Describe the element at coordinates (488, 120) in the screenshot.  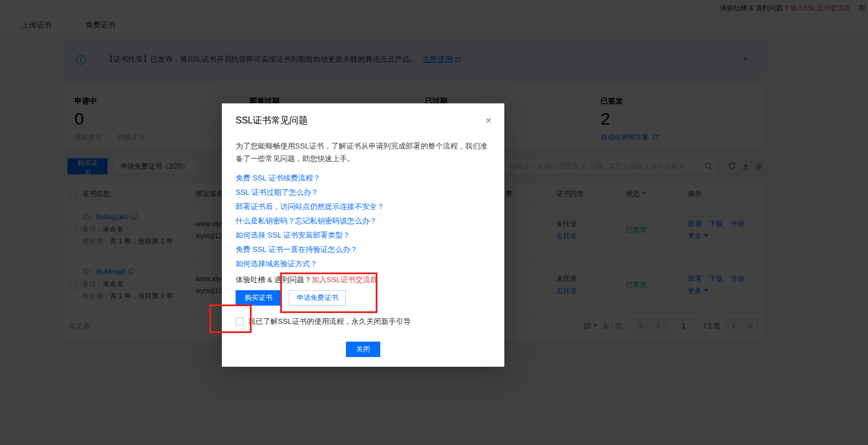
I see `close-icon` at that location.